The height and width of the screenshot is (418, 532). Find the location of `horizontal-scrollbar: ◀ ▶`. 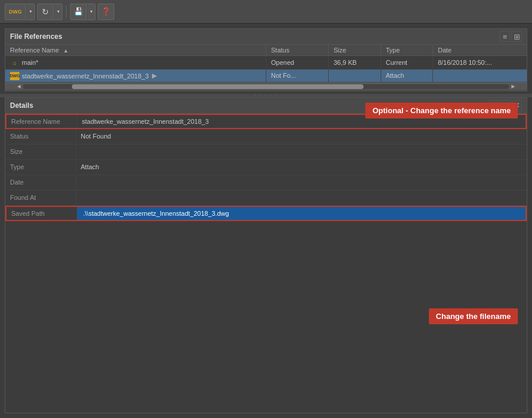

horizontal-scrollbar: ◀ ▶ is located at coordinates (266, 87).